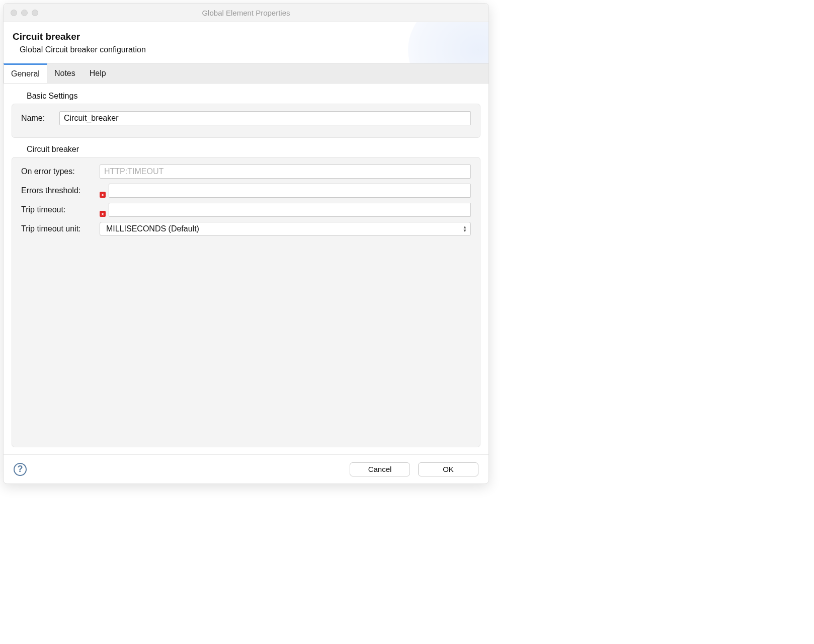  I want to click on dialog-title: Circuit breaker, so click(246, 37).